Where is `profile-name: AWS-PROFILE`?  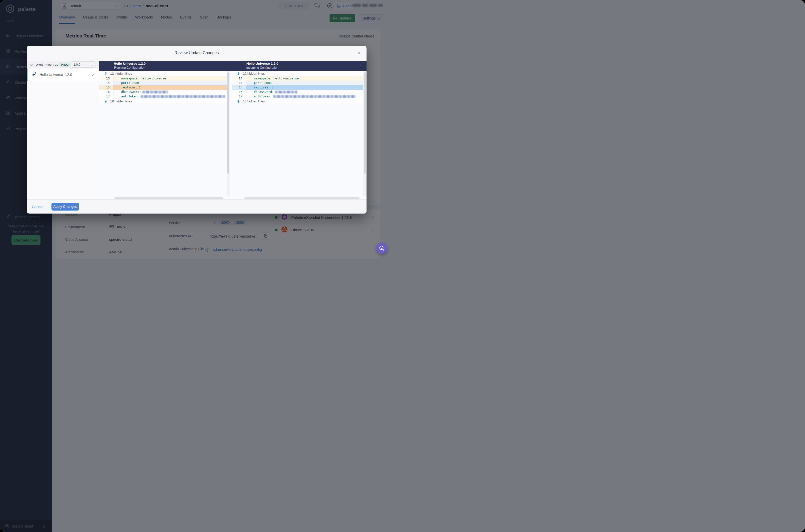 profile-name: AWS-PROFILE is located at coordinates (48, 64).